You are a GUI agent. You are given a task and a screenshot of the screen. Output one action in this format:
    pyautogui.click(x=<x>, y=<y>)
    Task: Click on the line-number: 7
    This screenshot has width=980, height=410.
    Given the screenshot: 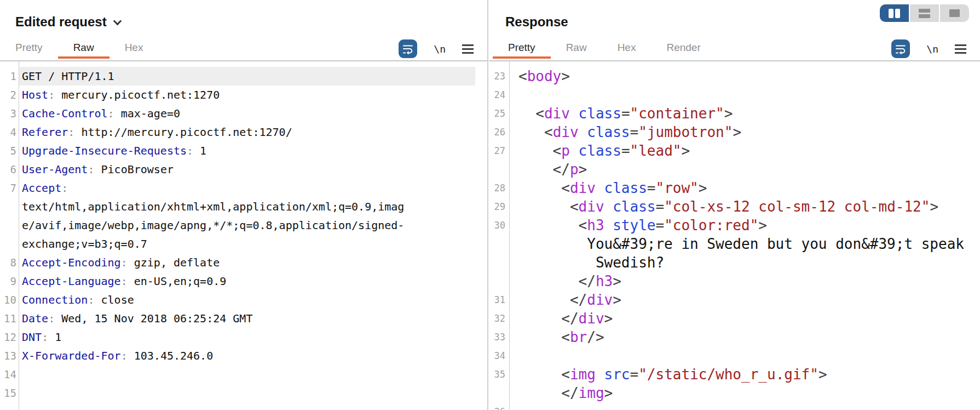 What is the action you would take?
    pyautogui.click(x=8, y=188)
    